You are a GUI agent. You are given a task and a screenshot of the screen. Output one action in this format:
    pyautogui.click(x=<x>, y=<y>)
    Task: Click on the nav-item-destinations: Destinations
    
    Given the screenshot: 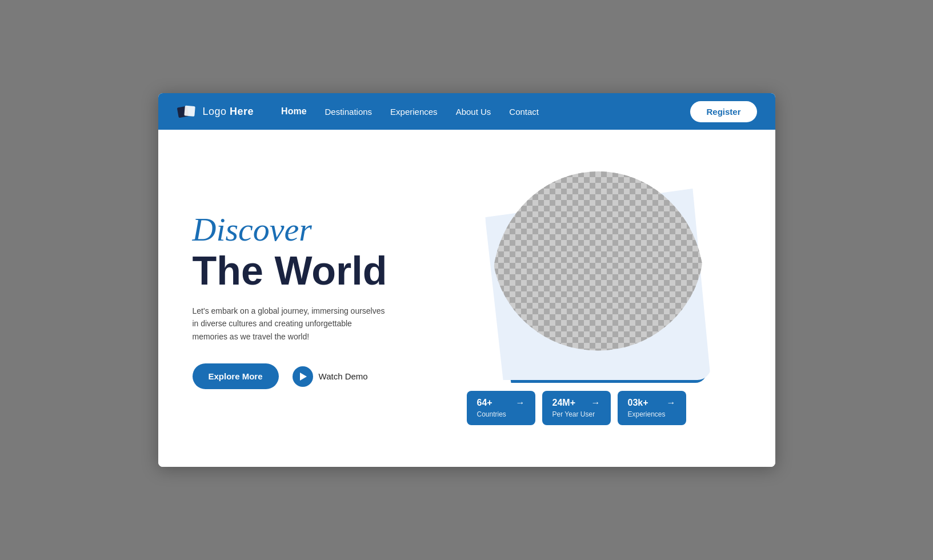 What is the action you would take?
    pyautogui.click(x=349, y=112)
    